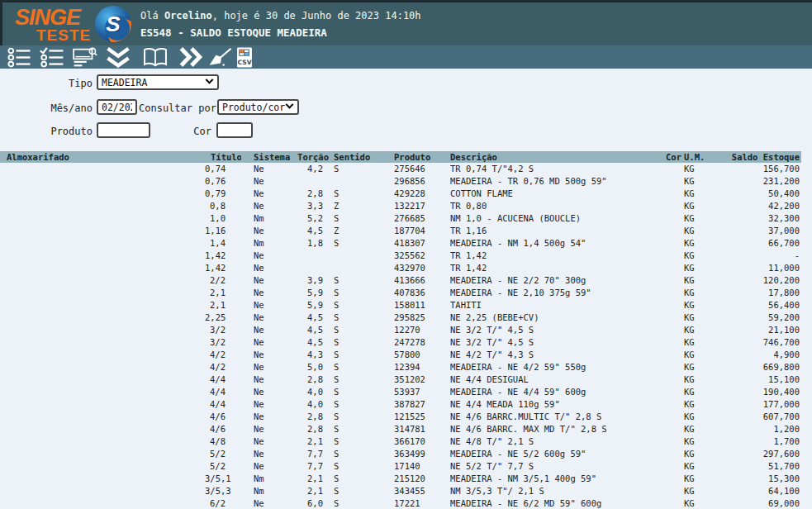 The image size is (812, 509). Describe the element at coordinates (765, 416) in the screenshot. I see `cell-saldo-estoque: 607,700` at that location.